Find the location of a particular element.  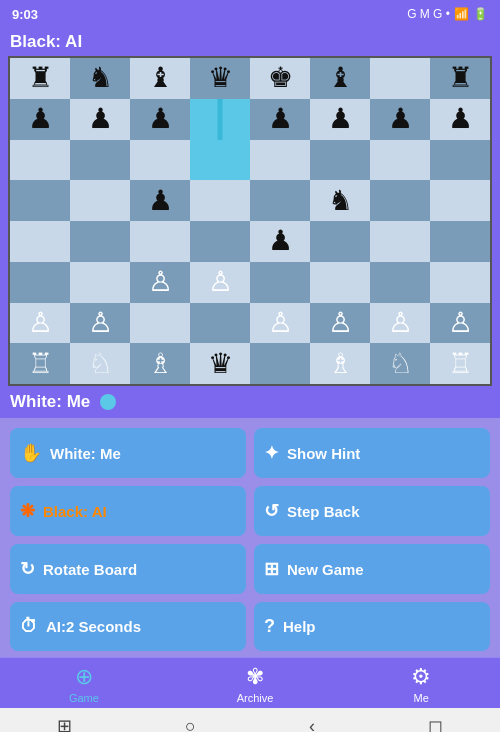

cell-6-4: ♙ is located at coordinates (280, 324).